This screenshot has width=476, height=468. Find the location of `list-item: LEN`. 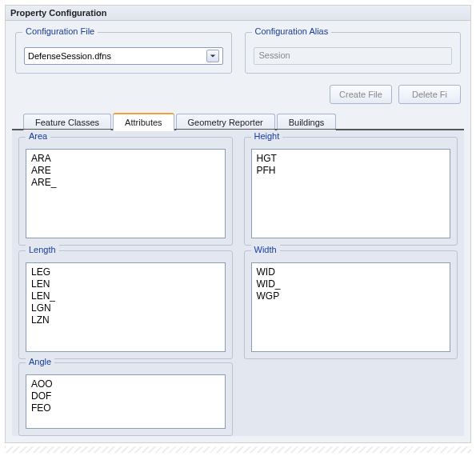

list-item: LEN is located at coordinates (126, 285).